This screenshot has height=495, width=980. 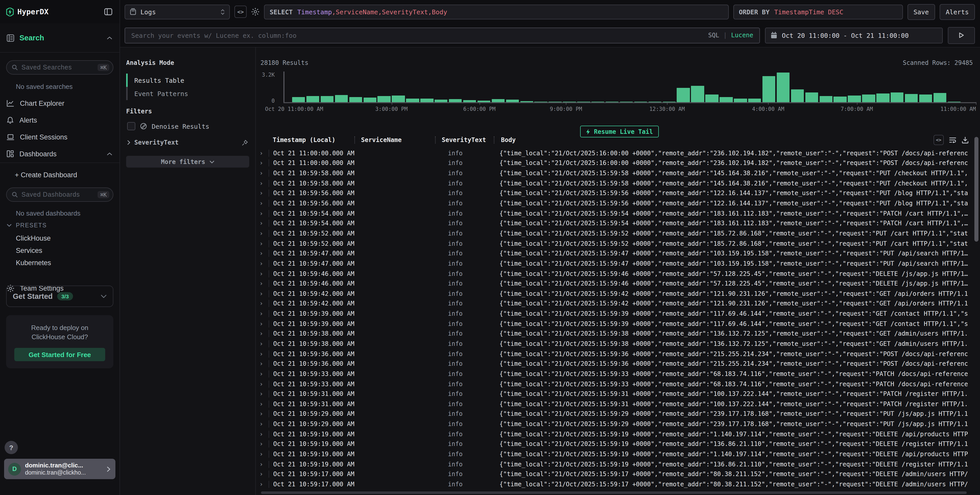 I want to click on table-row: ›Oct 21 11:00:00.000 AMinfo{"time_local"…, so click(x=614, y=163).